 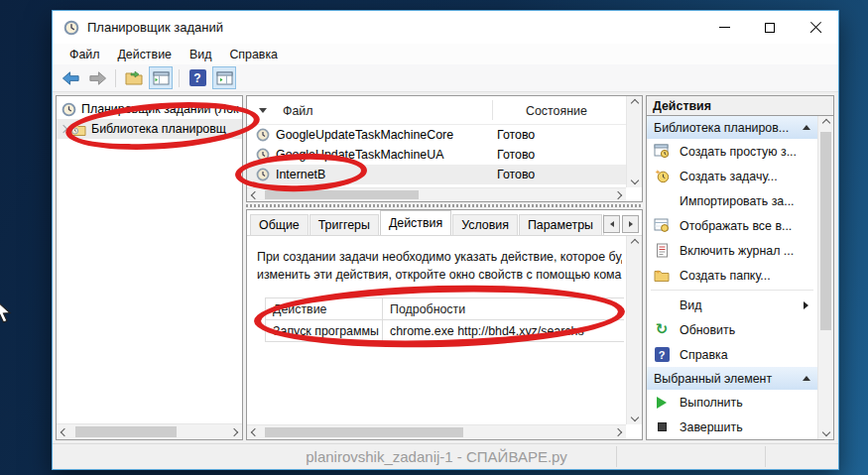 I want to click on action-item-help: ? Справка, so click(x=732, y=355).